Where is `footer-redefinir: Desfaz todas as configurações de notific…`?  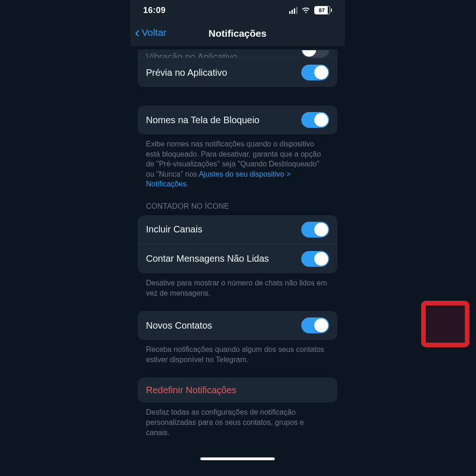
footer-redefinir: Desfaz todas as configurações de notific… is located at coordinates (238, 420).